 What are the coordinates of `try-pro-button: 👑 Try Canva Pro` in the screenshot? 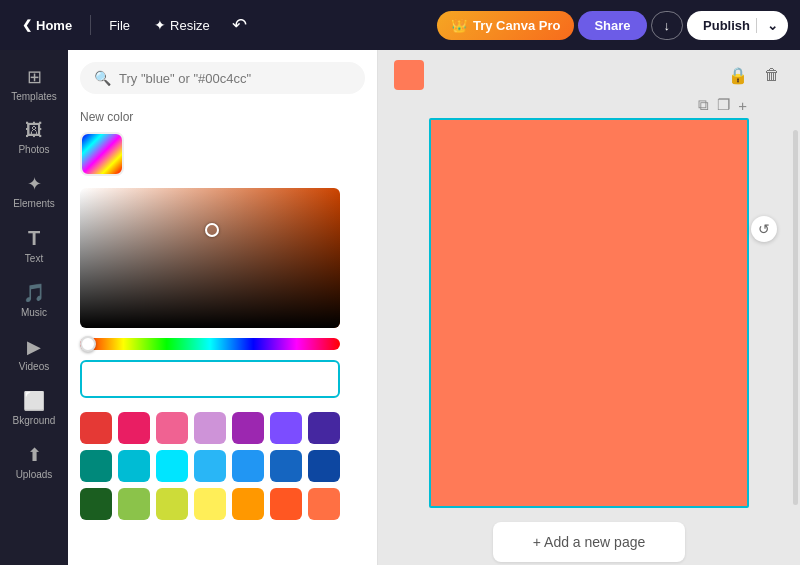 It's located at (506, 26).